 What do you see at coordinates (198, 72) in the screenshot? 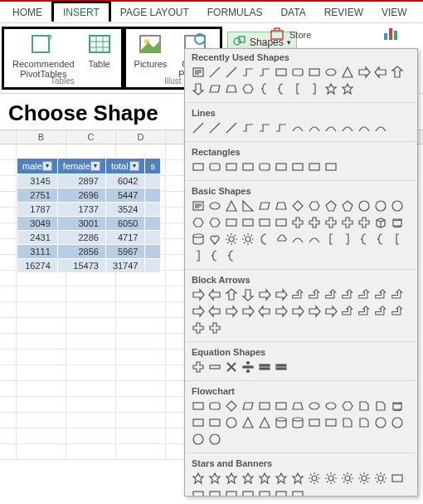
I see `shape-text` at bounding box center [198, 72].